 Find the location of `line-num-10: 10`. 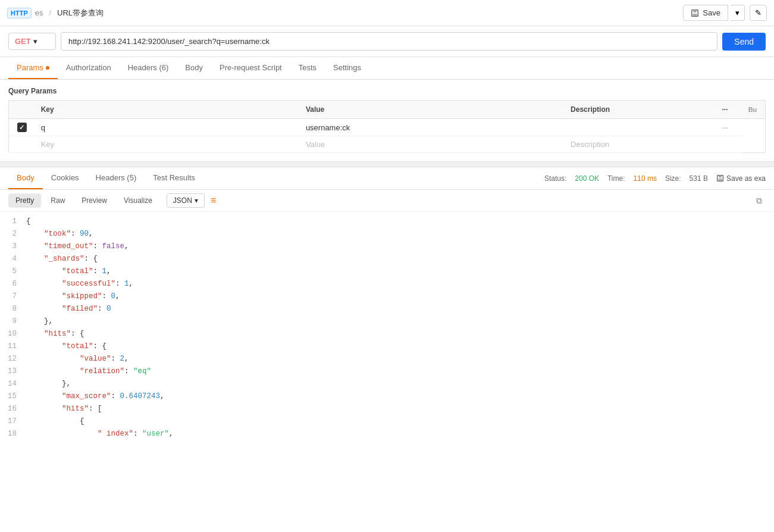

line-num-10: 10 is located at coordinates (12, 334).